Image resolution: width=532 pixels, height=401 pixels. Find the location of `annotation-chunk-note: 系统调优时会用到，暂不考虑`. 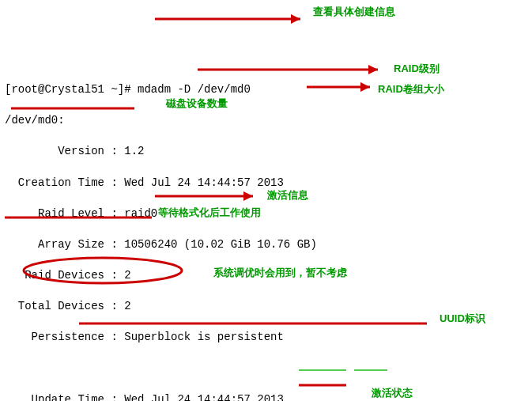

annotation-chunk-note: 系统调优时会用到，暂不考虑 is located at coordinates (280, 273).